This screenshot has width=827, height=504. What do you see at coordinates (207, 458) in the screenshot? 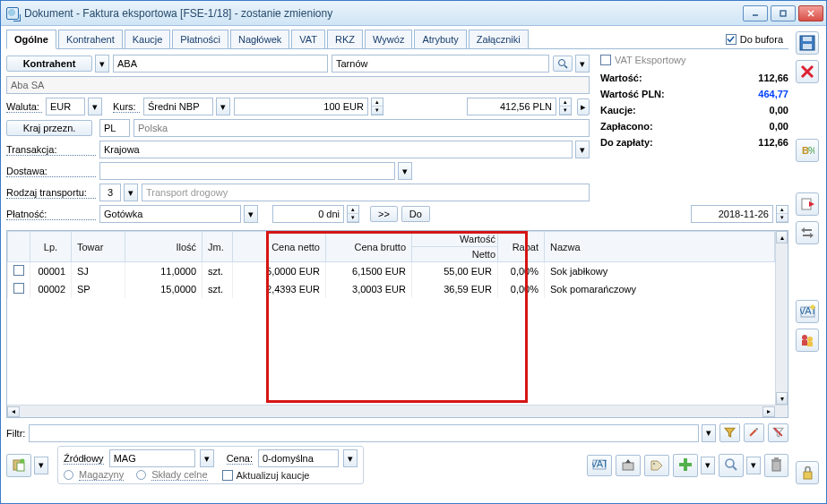
I see `mag-dropdown: ▾` at bounding box center [207, 458].